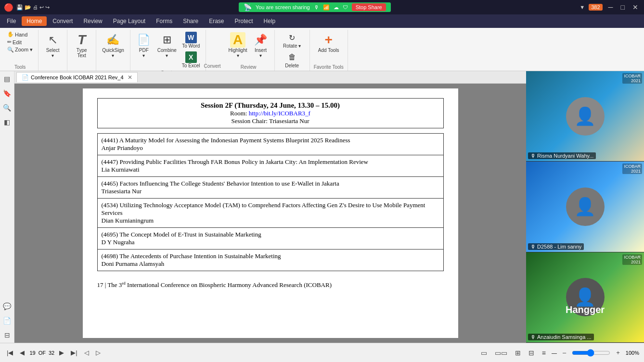 This screenshot has height=362, width=644. What do you see at coordinates (322, 7) in the screenshot?
I see `titlebar: 🔴 💾 📂 🖨 ↩ ↪ 📡 You are screen sharing 🎙 📶…` at bounding box center [322, 7].